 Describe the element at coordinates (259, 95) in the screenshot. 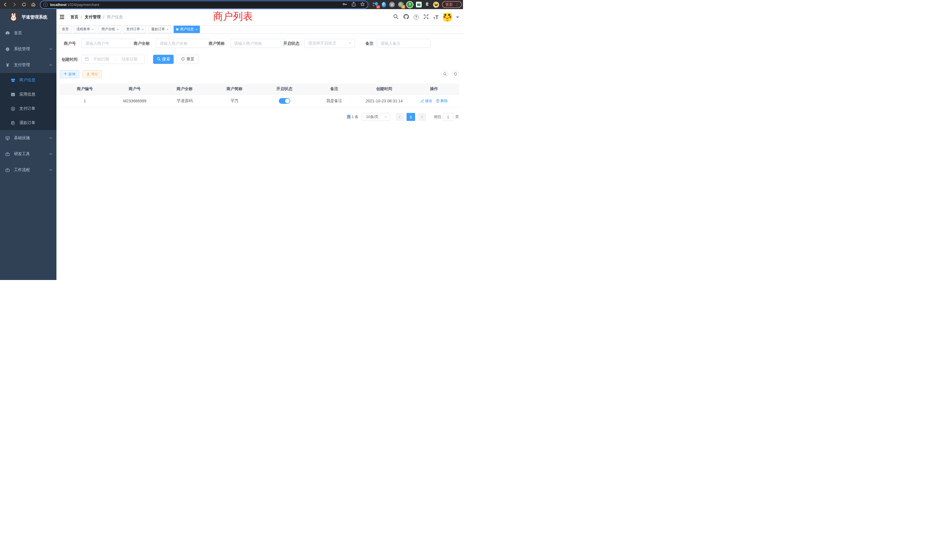

I see `merchant-table: 商户编号 商户号 商户全称 商户简称 开启状态 备注 创建时间 操作 1 M23…` at that location.